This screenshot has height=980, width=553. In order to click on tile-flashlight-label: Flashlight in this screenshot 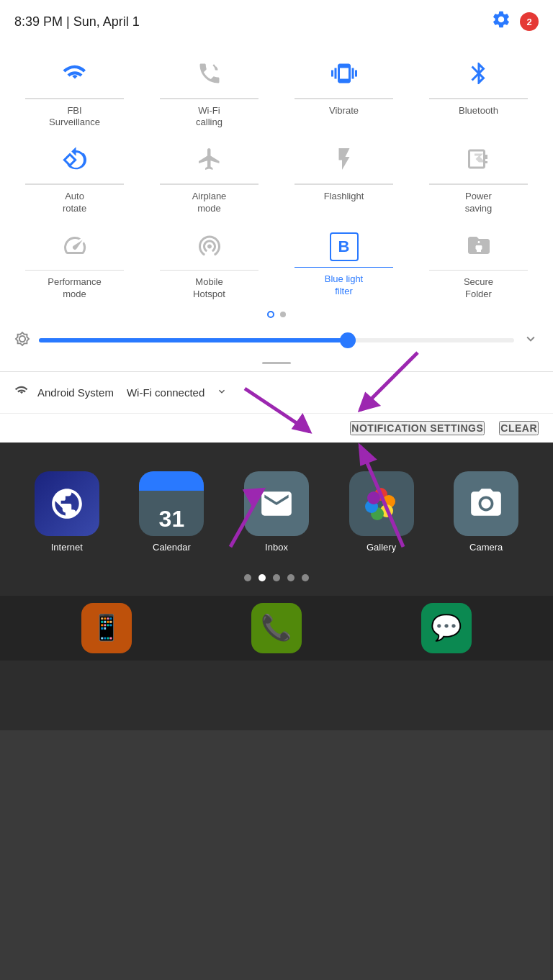, I will do `click(344, 197)`.